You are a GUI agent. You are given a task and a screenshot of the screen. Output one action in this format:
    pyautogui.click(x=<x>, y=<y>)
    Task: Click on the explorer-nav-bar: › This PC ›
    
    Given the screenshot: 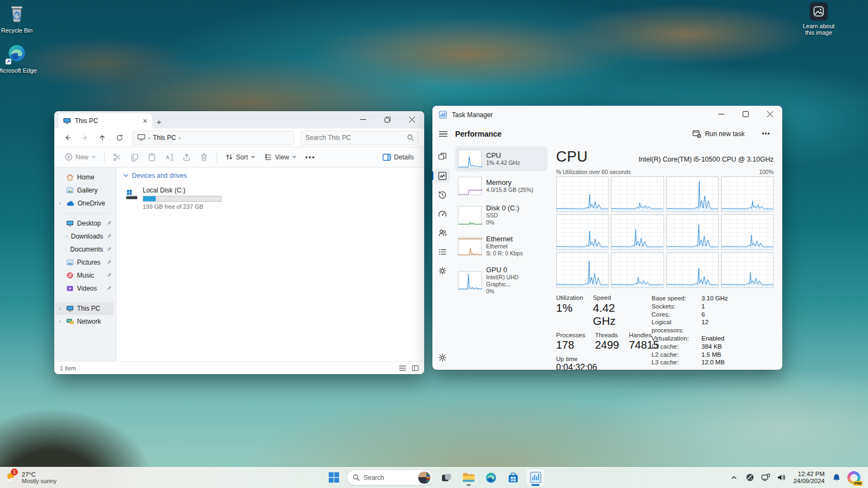 What is the action you would take?
    pyautogui.click(x=239, y=138)
    